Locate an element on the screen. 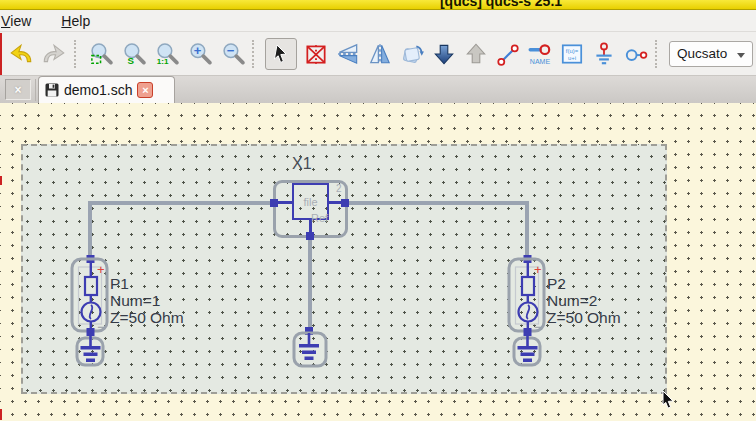 This screenshot has height=421, width=756. port-p1-num: Num=1 is located at coordinates (135, 301).